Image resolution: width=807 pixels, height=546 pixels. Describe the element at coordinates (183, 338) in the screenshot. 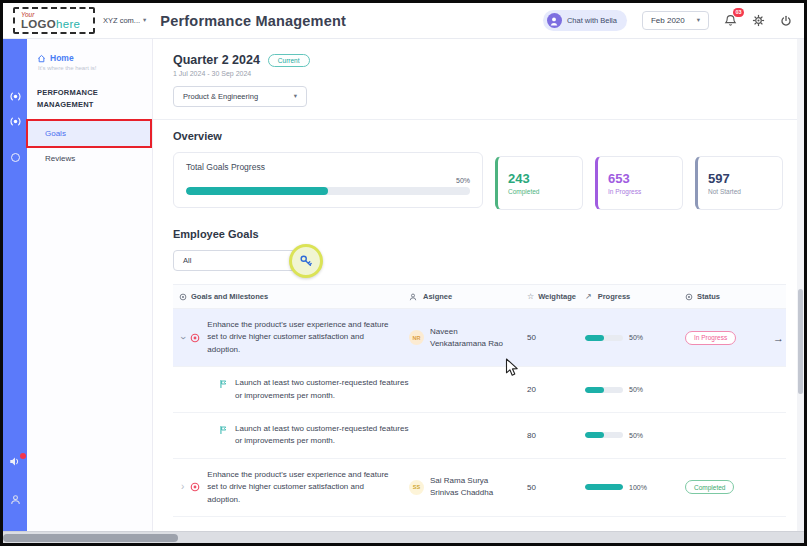

I see `chevron-down-icon: ›` at that location.